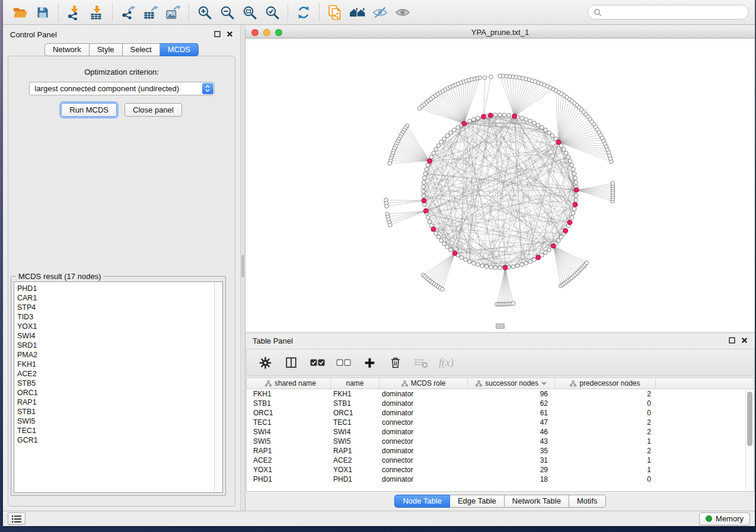  I want to click on export-image-button, so click(173, 12).